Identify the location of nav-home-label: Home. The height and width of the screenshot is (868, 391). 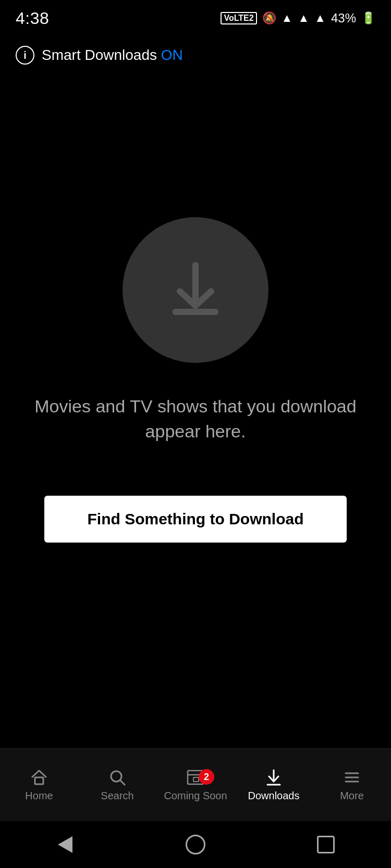
(39, 796).